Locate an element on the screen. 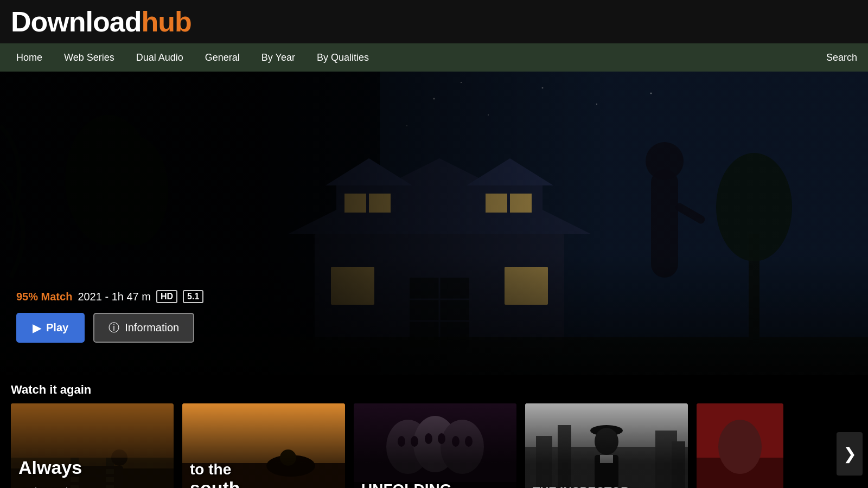  thumb-south-title: to thesouth is located at coordinates (215, 475).